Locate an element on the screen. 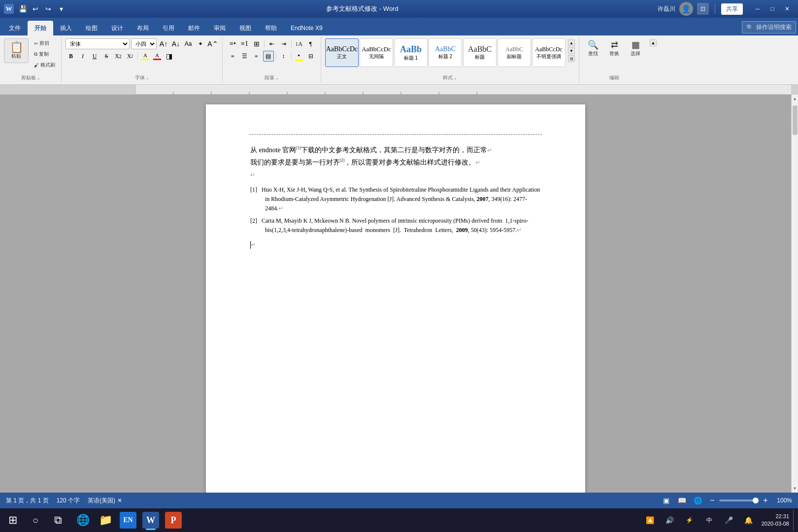 This screenshot has width=798, height=532. powerpoint-button: P is located at coordinates (173, 520).